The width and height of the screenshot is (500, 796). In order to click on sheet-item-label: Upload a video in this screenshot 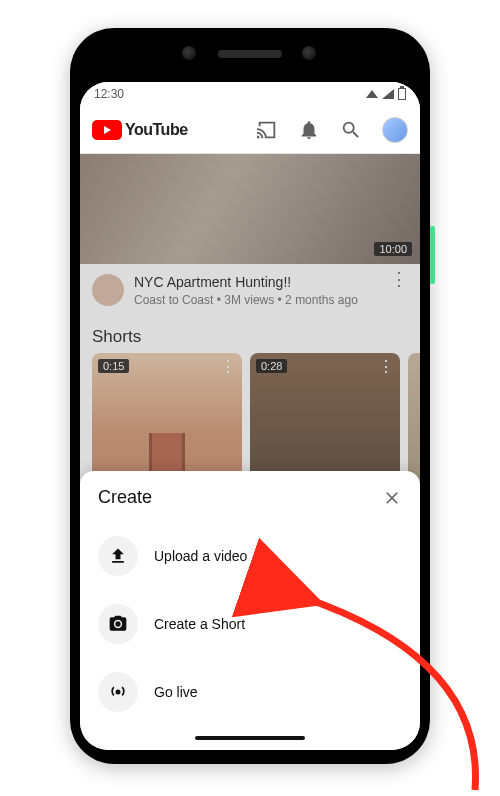, I will do `click(200, 556)`.